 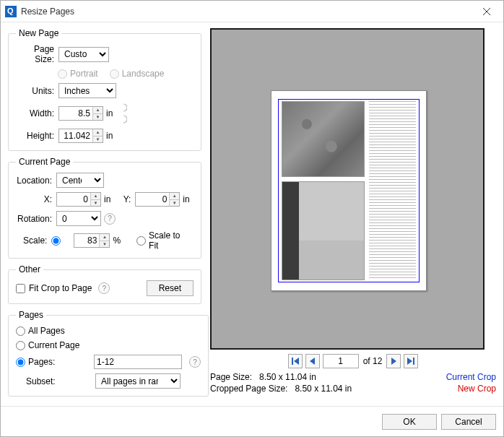 What do you see at coordinates (105, 90) in the screenshot?
I see `group-new-page: New Page Page Size: Custom Portrait Land…` at bounding box center [105, 90].